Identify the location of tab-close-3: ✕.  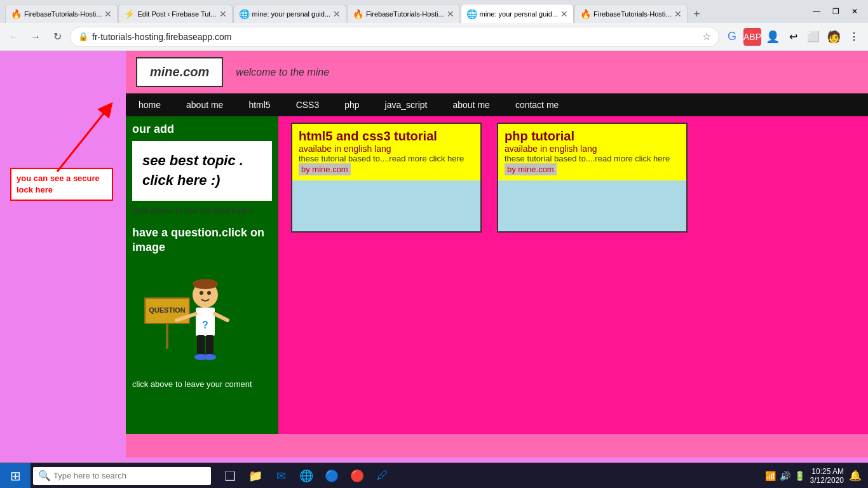
(337, 14).